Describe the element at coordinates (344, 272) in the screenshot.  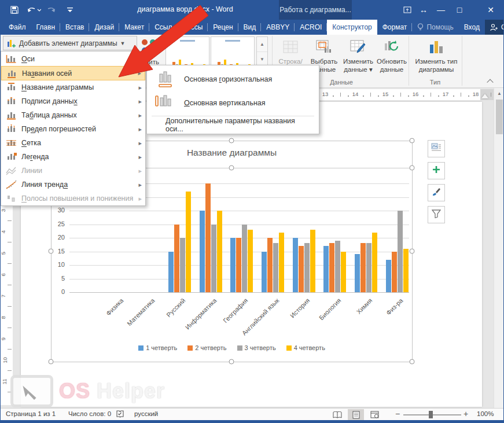
I see `bar-4-четверть-7` at that location.